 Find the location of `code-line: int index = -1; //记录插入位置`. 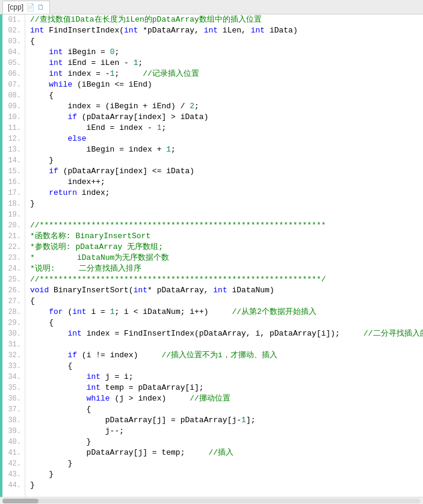

code-line: int index = -1; //记录插入位置 is located at coordinates (224, 74).